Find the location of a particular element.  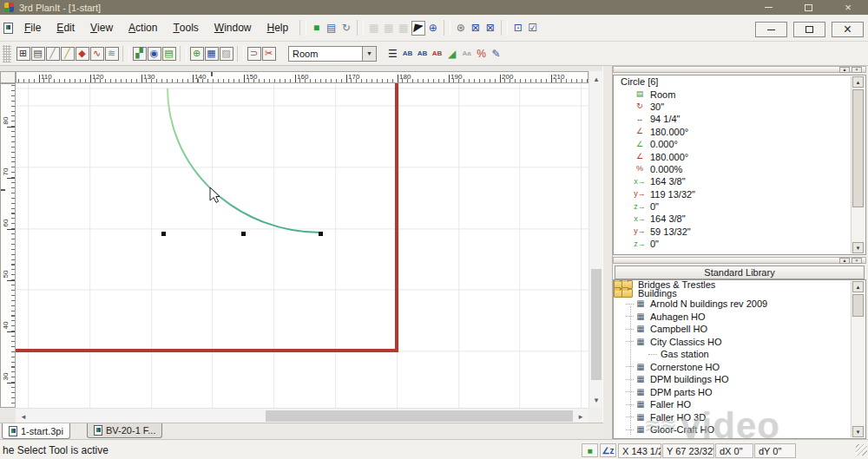

text-style-icon: Aa is located at coordinates (467, 54).